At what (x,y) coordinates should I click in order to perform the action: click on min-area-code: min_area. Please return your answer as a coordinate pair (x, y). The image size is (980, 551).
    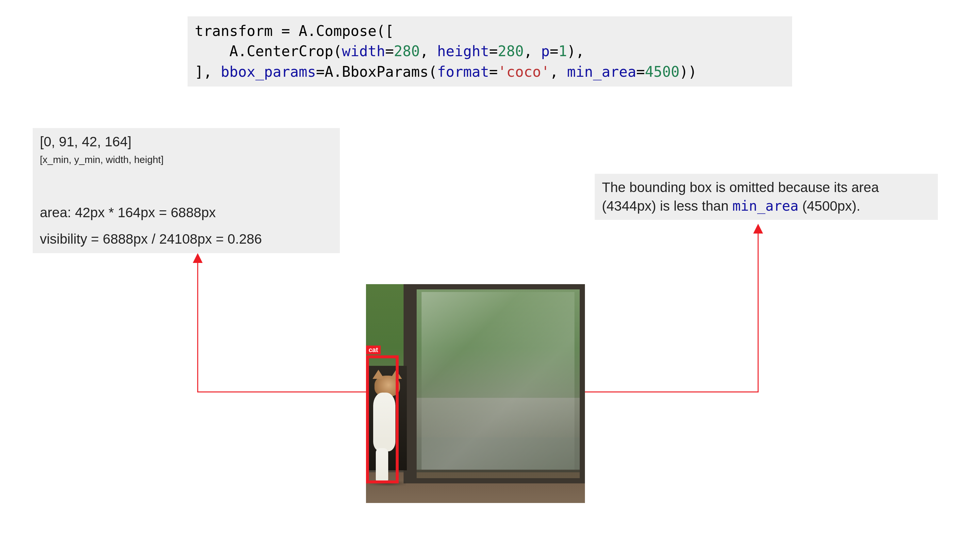
    Looking at the image, I should click on (765, 206).